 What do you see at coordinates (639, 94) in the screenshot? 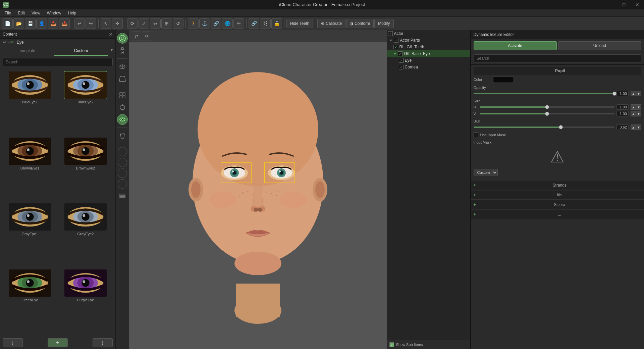
I see `opacity-down-btn: ▼` at bounding box center [639, 94].